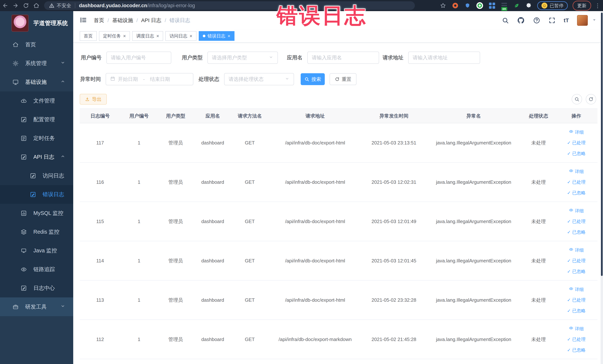 The image size is (603, 364). I want to click on breadcrumb-item-基础设施: 基础设施, so click(123, 21).